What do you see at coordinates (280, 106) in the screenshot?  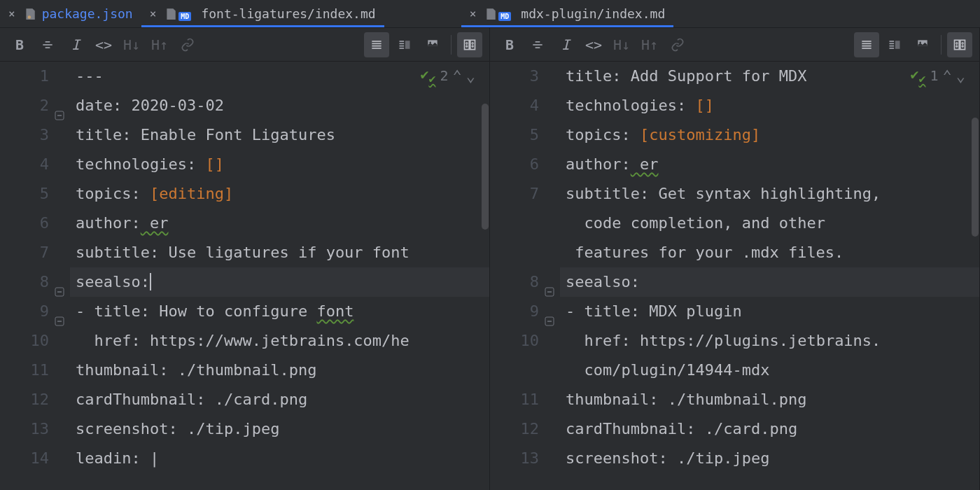 I see `code-line: date: 2020-03-02` at bounding box center [280, 106].